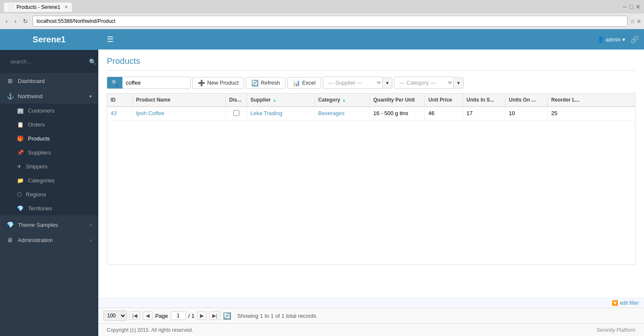  Describe the element at coordinates (631, 7) in the screenshot. I see `maximize-button: □` at that location.